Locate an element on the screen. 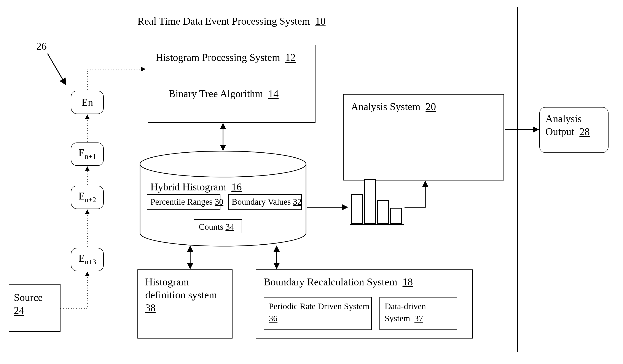  event-en1-label: En+1 is located at coordinates (87, 154).